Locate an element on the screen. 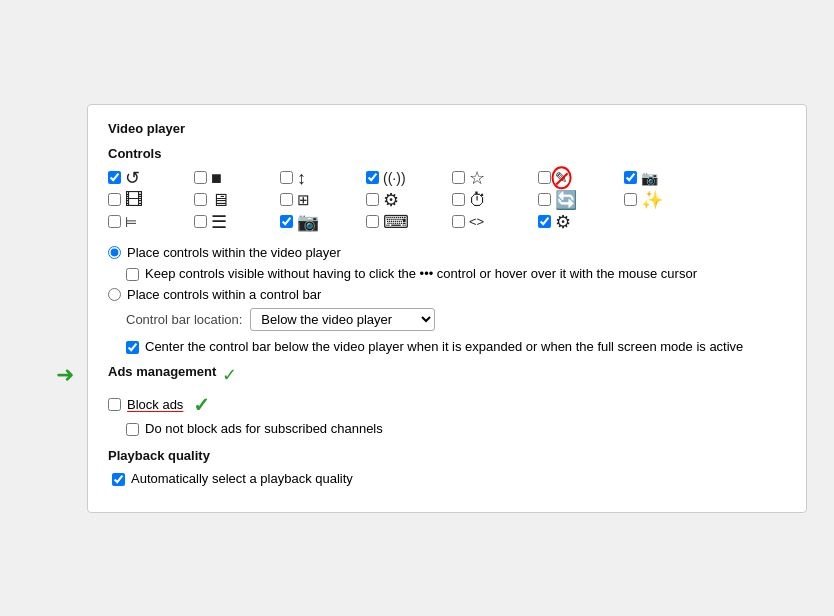 The height and width of the screenshot is (616, 834). center-control-bar-checkbox is located at coordinates (132, 348).